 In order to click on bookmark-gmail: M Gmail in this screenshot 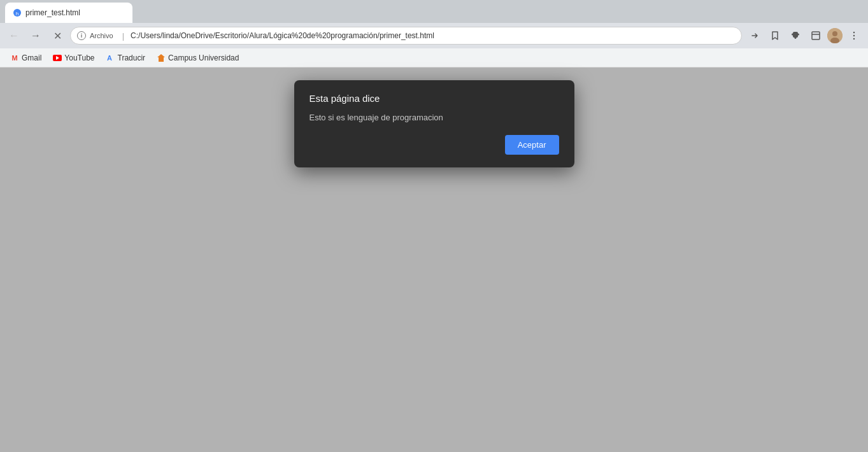, I will do `click(25, 58)`.